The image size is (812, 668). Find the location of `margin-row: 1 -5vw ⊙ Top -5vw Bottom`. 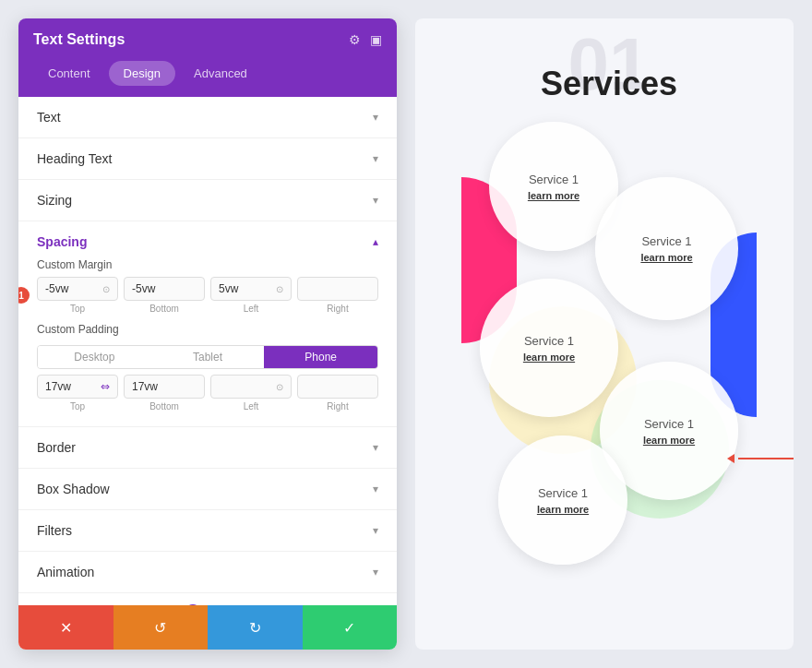

margin-row: 1 -5vw ⊙ Top -5vw Bottom is located at coordinates (208, 295).